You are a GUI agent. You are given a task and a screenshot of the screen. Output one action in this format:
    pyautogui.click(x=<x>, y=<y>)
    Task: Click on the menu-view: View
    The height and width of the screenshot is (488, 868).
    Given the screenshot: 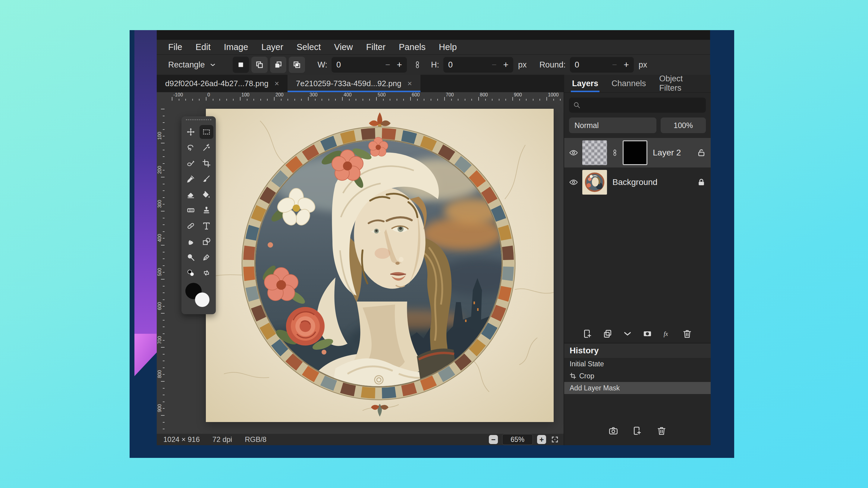 What is the action you would take?
    pyautogui.click(x=343, y=47)
    